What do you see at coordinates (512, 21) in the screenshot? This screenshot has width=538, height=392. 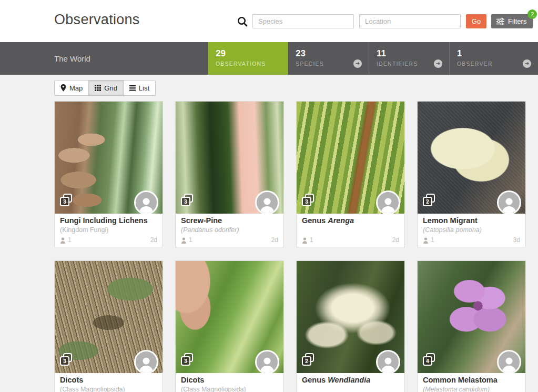 I see `filters-button: Filters 2` at bounding box center [512, 21].